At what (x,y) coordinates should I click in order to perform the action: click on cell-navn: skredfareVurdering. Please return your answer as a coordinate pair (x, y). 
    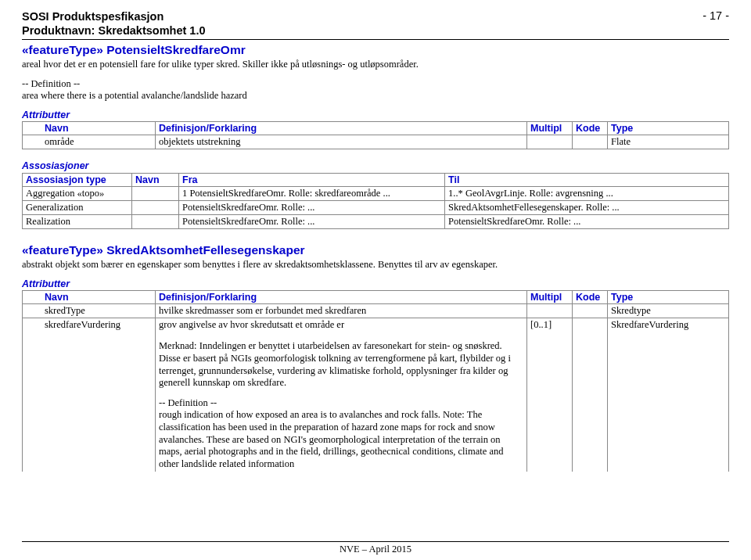
    Looking at the image, I should click on (89, 325).